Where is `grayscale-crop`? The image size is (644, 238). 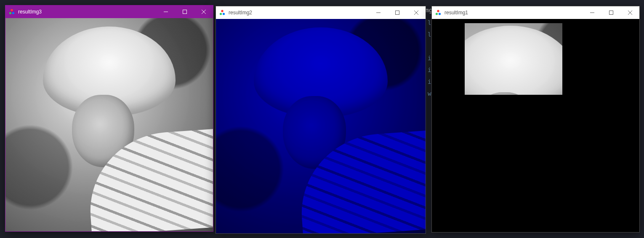
grayscale-crop is located at coordinates (514, 59).